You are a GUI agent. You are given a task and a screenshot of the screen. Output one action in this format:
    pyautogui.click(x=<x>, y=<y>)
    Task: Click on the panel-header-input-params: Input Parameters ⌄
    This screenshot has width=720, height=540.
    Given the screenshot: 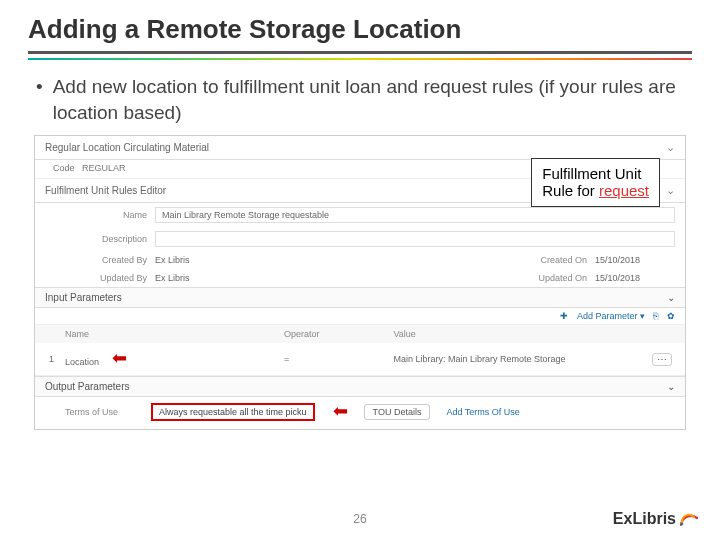 What is the action you would take?
    pyautogui.click(x=360, y=298)
    